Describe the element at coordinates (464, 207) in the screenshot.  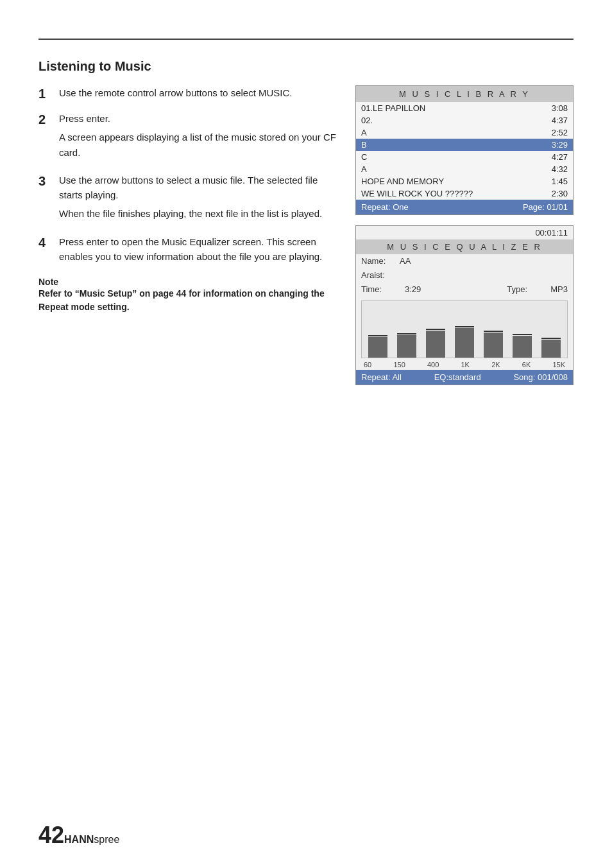
I see `library-footer: Repeat: One Page: 01/01` at that location.